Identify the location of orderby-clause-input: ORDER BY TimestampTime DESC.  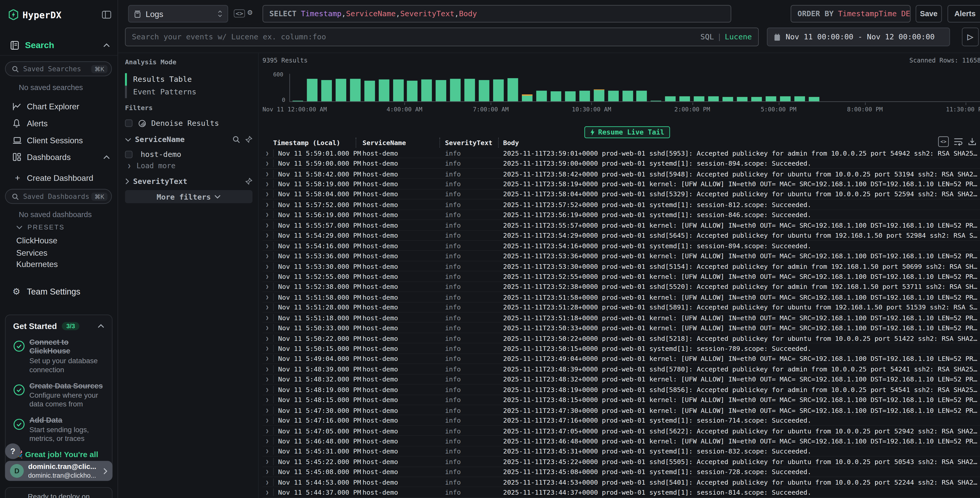
(851, 14).